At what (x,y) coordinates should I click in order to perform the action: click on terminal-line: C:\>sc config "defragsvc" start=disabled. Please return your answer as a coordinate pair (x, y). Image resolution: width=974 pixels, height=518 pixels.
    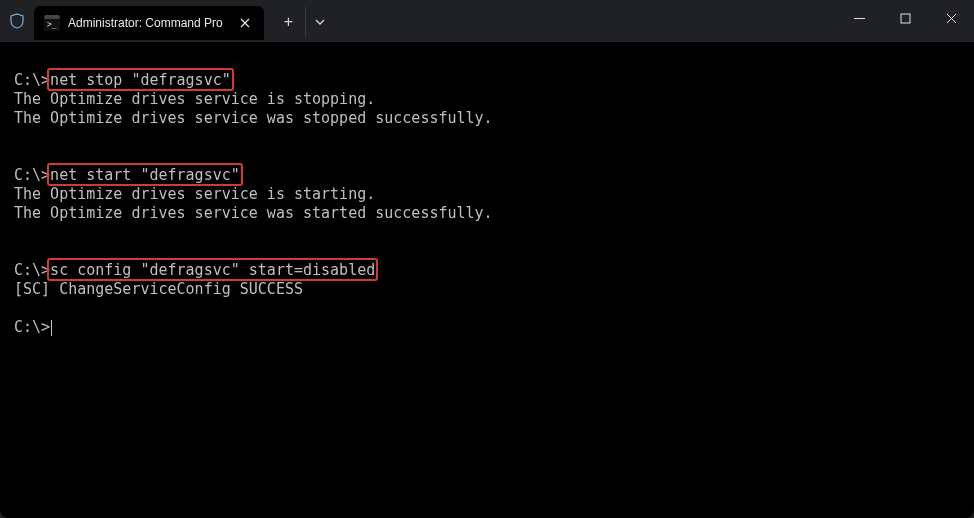
    Looking at the image, I should click on (491, 270).